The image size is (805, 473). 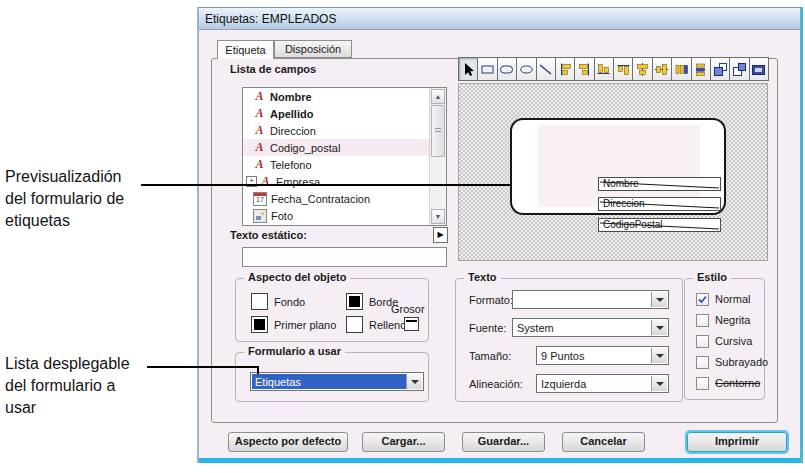 I want to click on cursiva-checkbox, so click(x=702, y=342).